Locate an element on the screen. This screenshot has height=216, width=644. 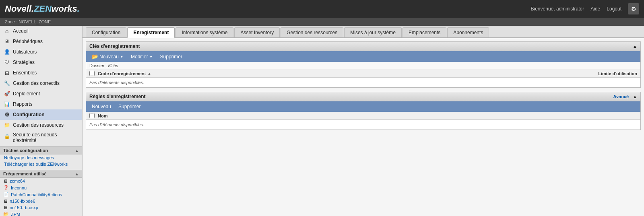
header-settings-icon: ⚙ is located at coordinates (634, 9).